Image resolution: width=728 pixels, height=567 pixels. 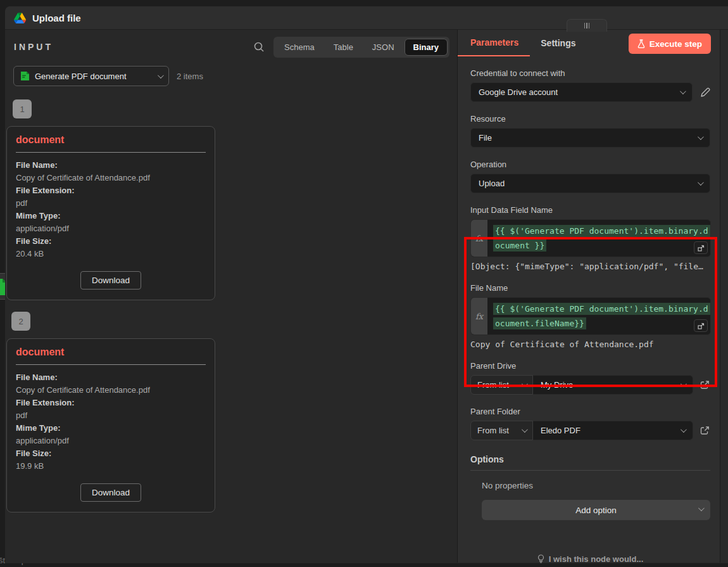 What do you see at coordinates (590, 462) in the screenshot?
I see `options-section-label: Options` at bounding box center [590, 462].